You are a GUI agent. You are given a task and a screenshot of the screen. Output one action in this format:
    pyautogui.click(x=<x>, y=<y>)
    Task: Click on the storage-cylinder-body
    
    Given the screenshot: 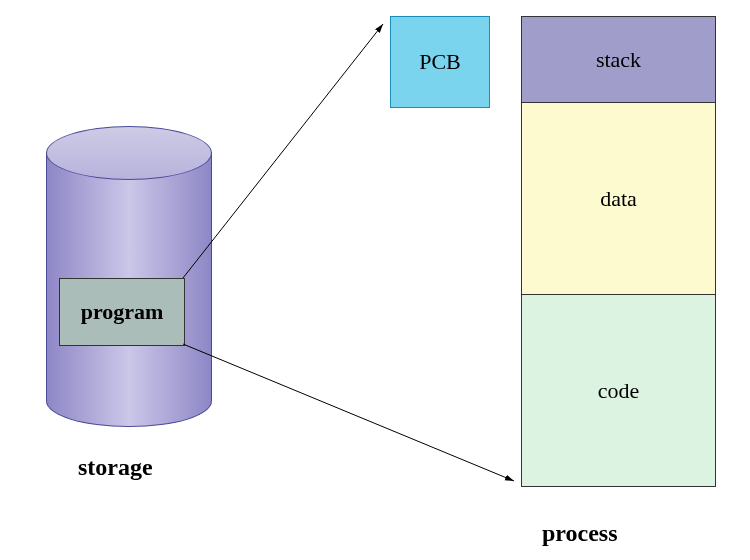 What is the action you would take?
    pyautogui.click(x=129, y=276)
    